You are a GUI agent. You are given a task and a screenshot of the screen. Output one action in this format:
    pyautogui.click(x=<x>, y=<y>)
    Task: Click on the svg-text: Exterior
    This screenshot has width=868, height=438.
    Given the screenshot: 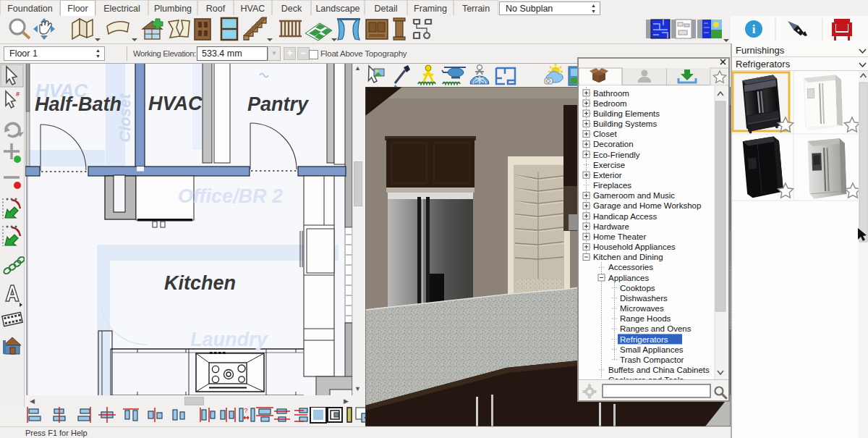 What is the action you would take?
    pyautogui.click(x=608, y=175)
    